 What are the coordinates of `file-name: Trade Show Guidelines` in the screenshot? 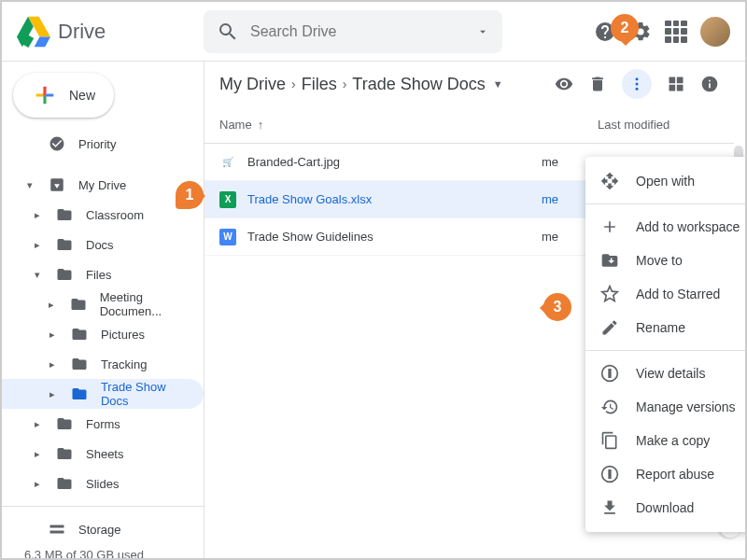 It's located at (310, 237).